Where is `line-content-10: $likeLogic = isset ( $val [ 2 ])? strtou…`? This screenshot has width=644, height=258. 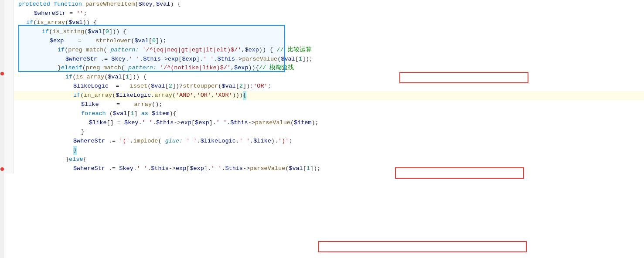
line-content-10: $likeLogic = isset ( $val [ 2 ])? strtou… is located at coordinates (329, 86).